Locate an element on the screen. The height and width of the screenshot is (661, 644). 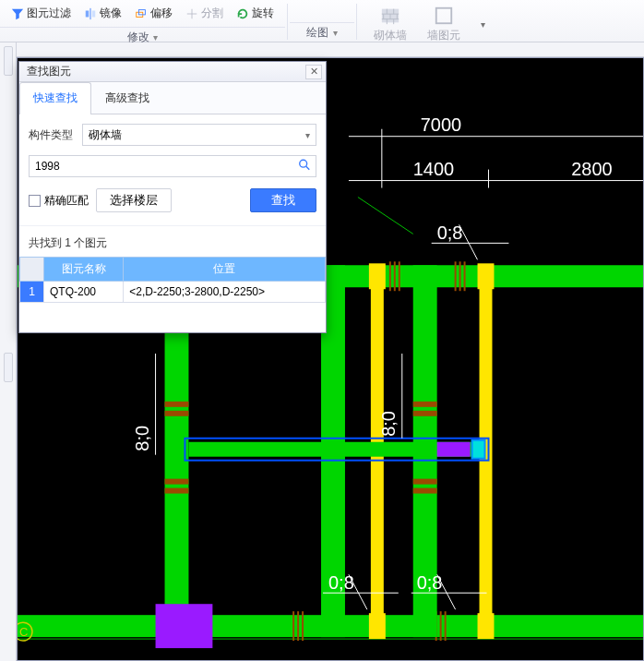
component-type-label: 构件类型 is located at coordinates (53, 135).